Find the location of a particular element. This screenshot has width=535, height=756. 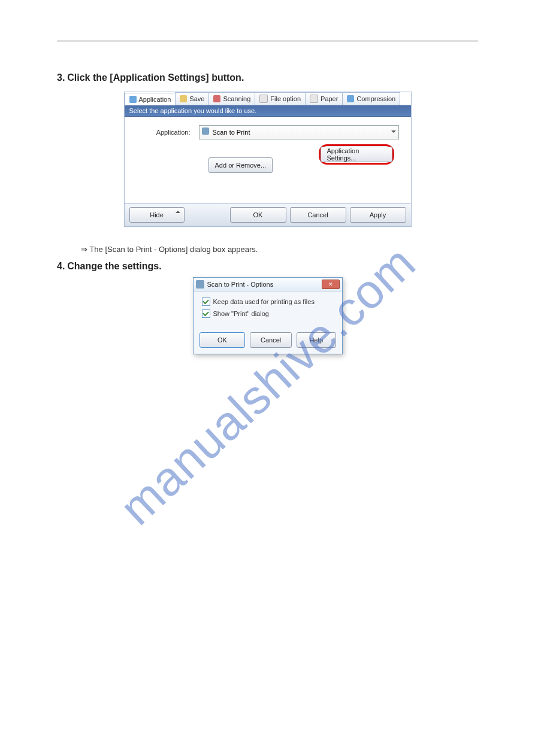

dropdown-value: Scan to Print is located at coordinates (231, 132).